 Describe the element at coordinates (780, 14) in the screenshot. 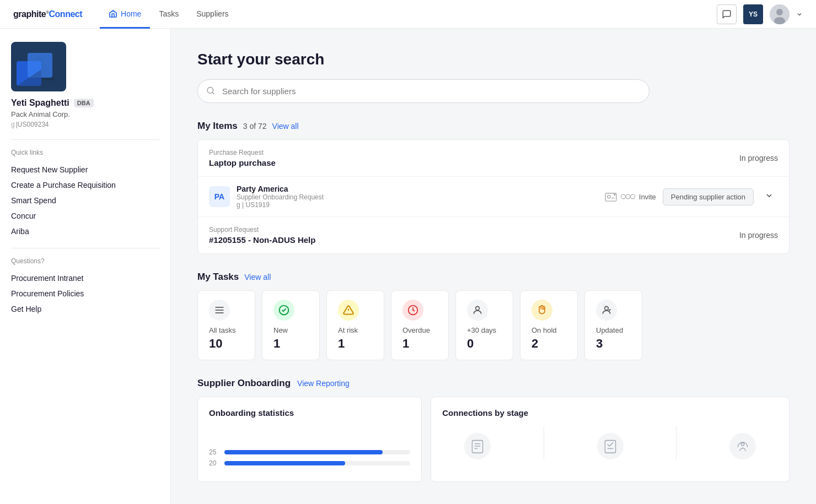

I see `avatar` at that location.